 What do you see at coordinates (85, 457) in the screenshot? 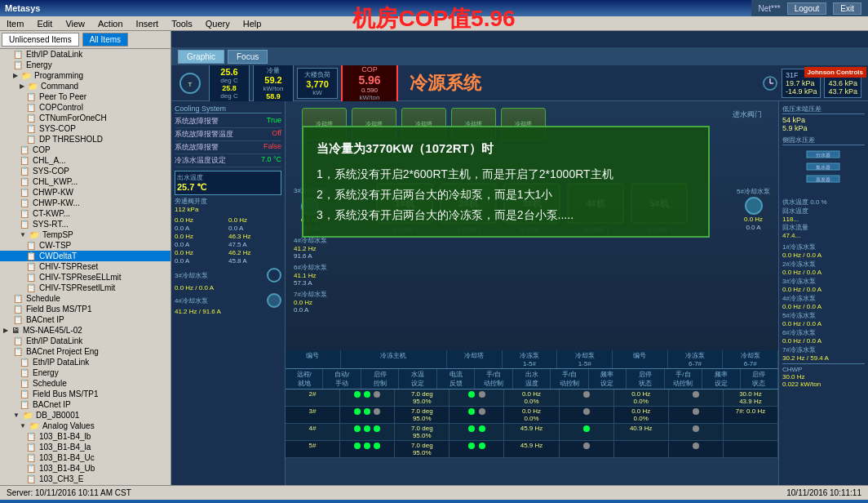
I see `tree-item-103-b1b4-uc: 📋103_B1-B4_Uc` at bounding box center [85, 457].